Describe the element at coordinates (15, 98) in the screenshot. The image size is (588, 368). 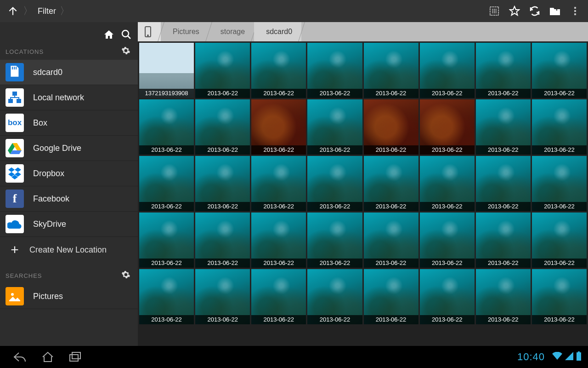
I see `network-icon` at that location.